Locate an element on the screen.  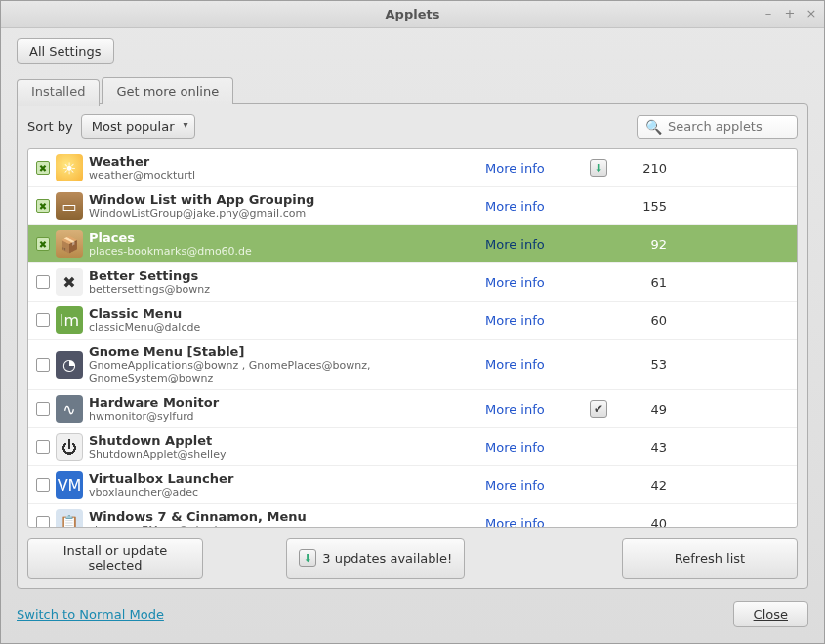
close-icon: × is located at coordinates (811, 14).